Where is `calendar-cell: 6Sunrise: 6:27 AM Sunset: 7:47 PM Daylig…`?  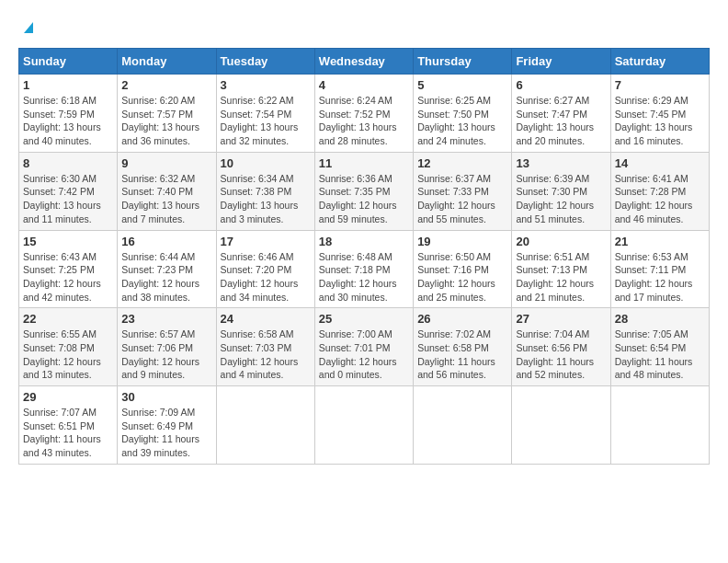
calendar-cell: 6Sunrise: 6:27 AM Sunset: 7:47 PM Daylig… is located at coordinates (561, 114).